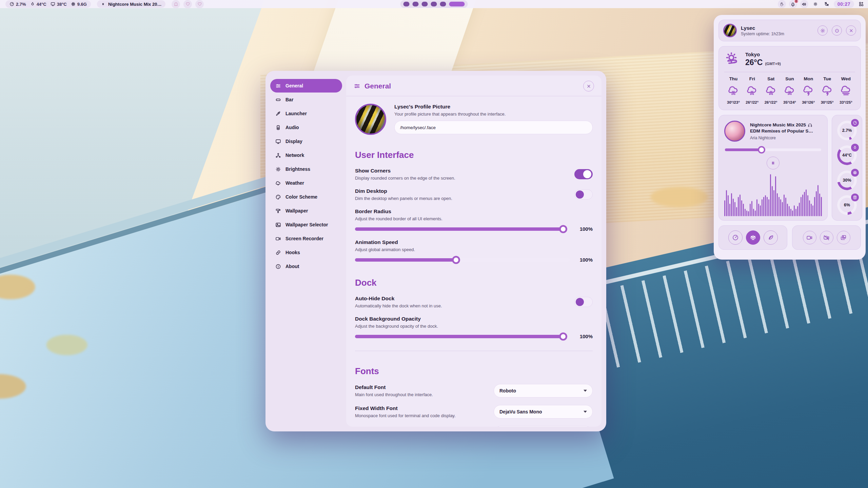 This screenshot has width=868, height=488. I want to click on sidebar-item: Hooks, so click(306, 252).